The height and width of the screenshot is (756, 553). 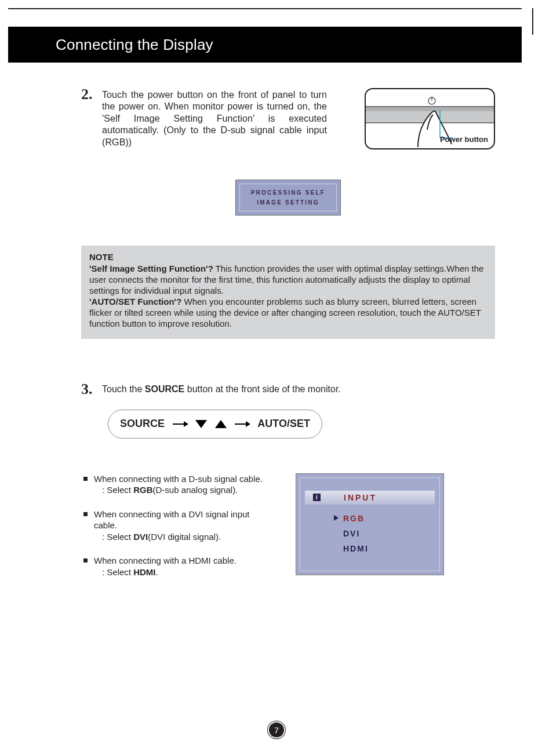 I want to click on source-label: SOURCE, so click(x=143, y=424).